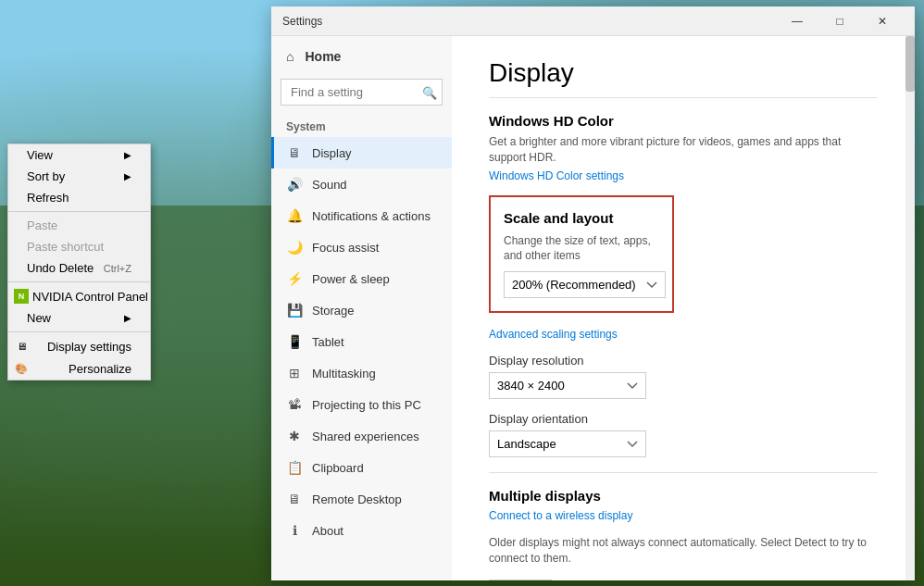 This screenshot has height=586, width=924. Describe the element at coordinates (80, 176) in the screenshot. I see `context-menu-item-sort: Sort by ▶` at that location.